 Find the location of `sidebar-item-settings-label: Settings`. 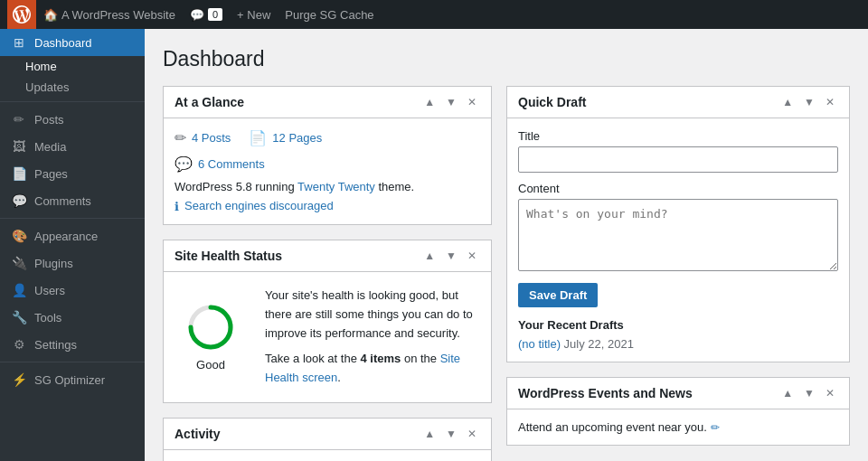

sidebar-item-settings-label: Settings is located at coordinates (56, 345).